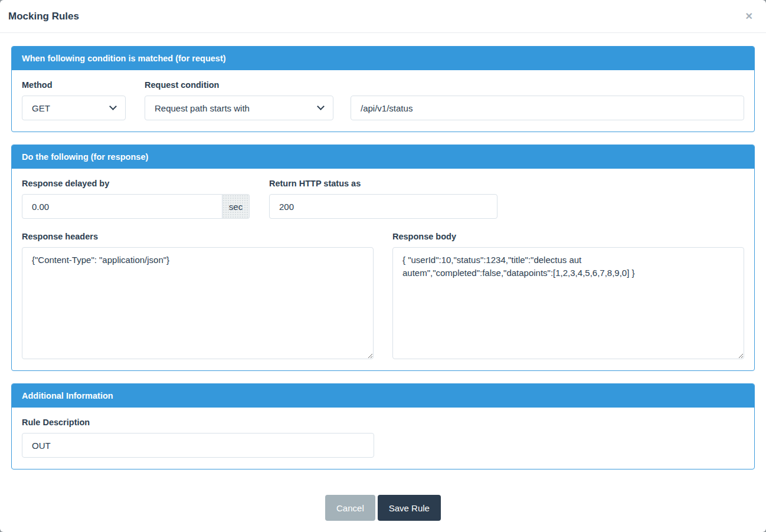  I want to click on dialog-footer: Cancel Save Rule, so click(383, 513).